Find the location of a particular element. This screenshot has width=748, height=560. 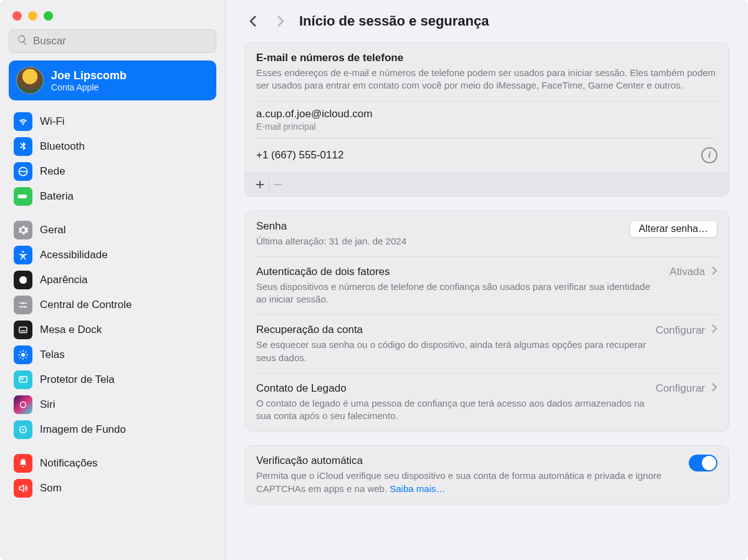

account-recovery-row: Recuperação da conta Se esquecer sua sen… is located at coordinates (487, 344).